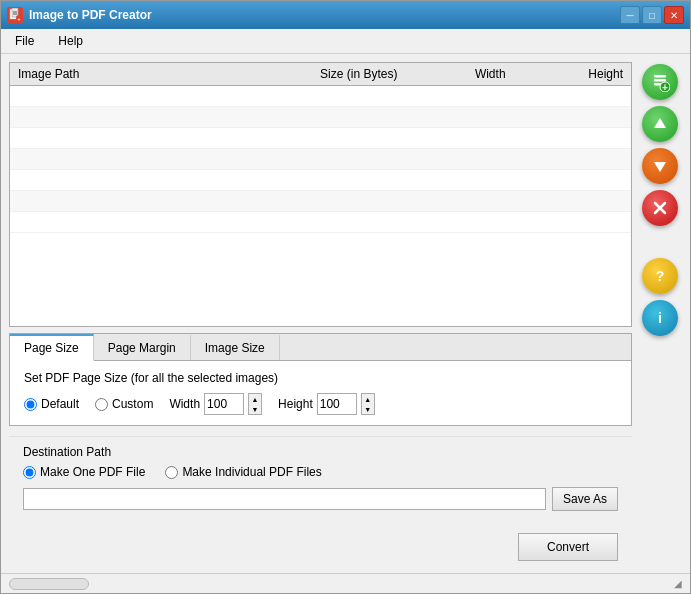 This screenshot has height=594, width=691. What do you see at coordinates (52, 348) in the screenshot?
I see `tab-page-size: Page Size` at bounding box center [52, 348].